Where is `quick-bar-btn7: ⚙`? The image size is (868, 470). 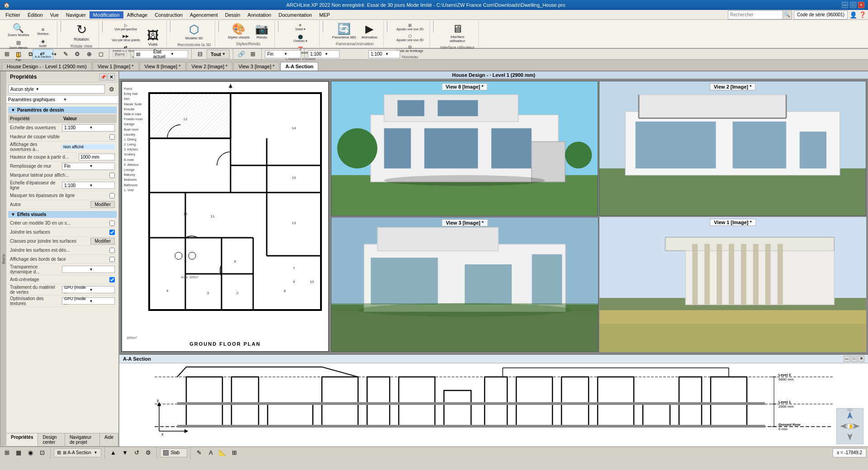 quick-bar-btn7: ⚙ is located at coordinates (77, 54).